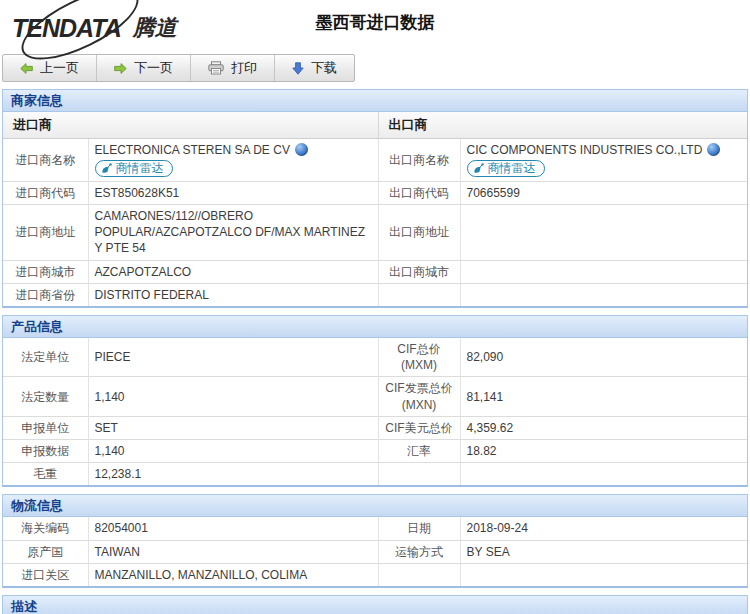 The height and width of the screenshot is (614, 750). What do you see at coordinates (375, 552) in the screenshot?
I see `table-row: 原产国 TAIWAN 运输方式 BY SEA` at bounding box center [375, 552].